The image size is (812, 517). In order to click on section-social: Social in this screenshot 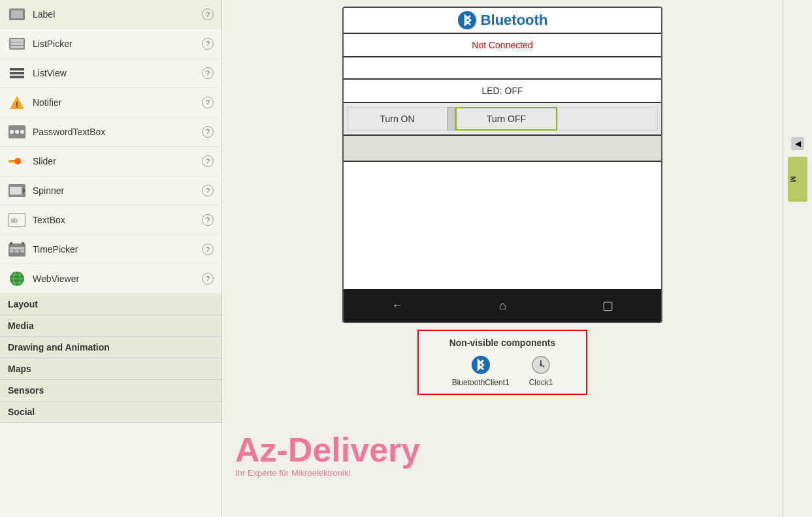, I will do `click(111, 413)`.